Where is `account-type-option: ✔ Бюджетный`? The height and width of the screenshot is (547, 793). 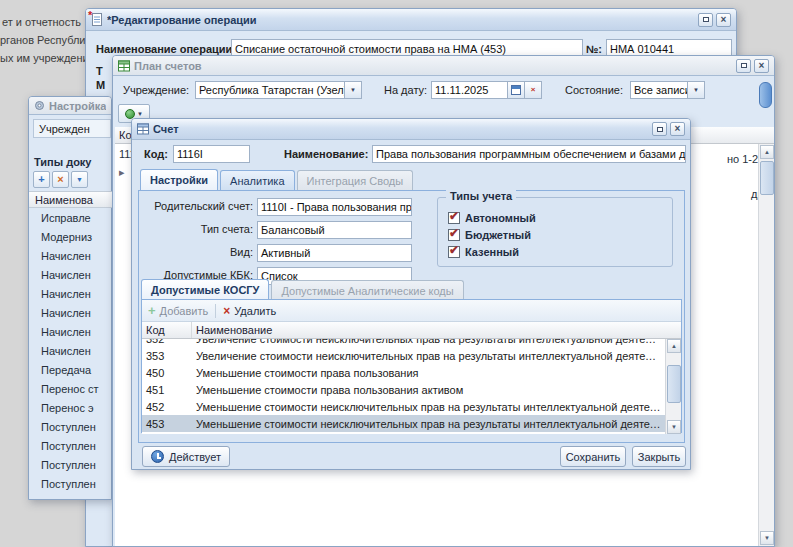
account-type-option: ✔ Бюджетный is located at coordinates (555, 234).